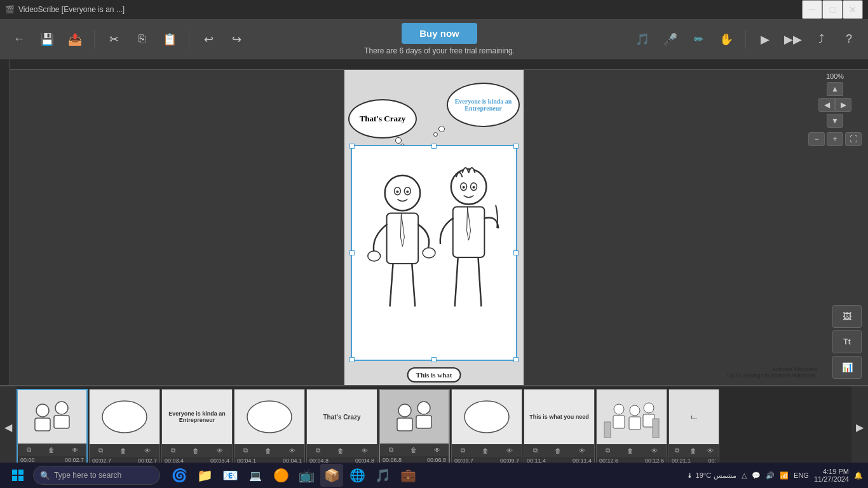  Describe the element at coordinates (558, 451) in the screenshot. I see `slide-delete-btn-8: 🗑` at that location.